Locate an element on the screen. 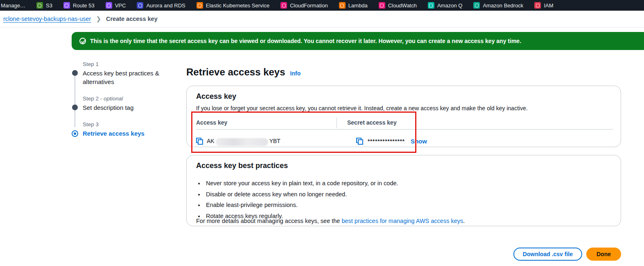 The image size is (644, 266). wizard-step: Step 2 - optional Set description tag is located at coordinates (123, 103).